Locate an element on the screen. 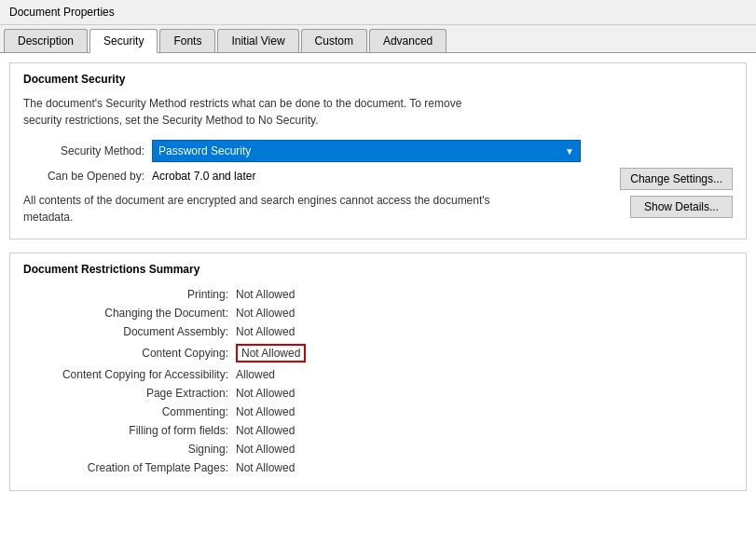 The image size is (756, 533). restriction-label: Content Copying for Accessibility: is located at coordinates (126, 375).